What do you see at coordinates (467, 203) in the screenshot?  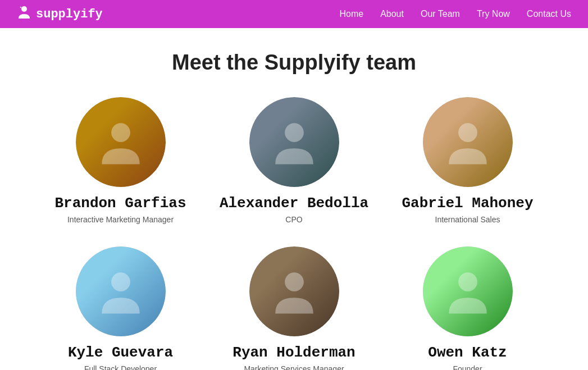 I see `member-name: Gabriel Mahoney` at bounding box center [467, 203].